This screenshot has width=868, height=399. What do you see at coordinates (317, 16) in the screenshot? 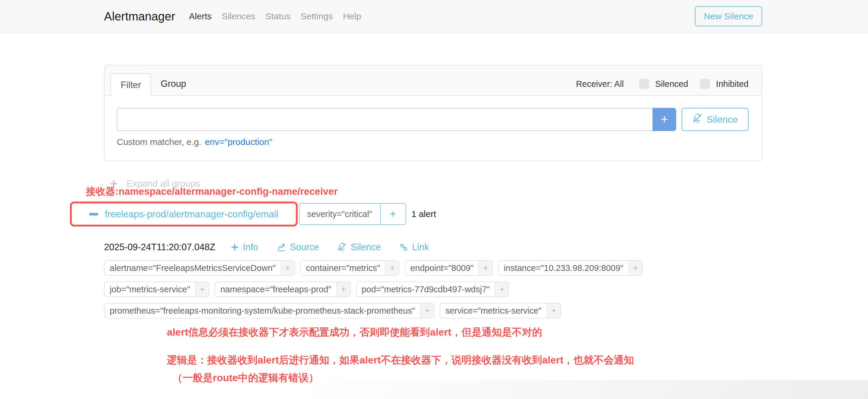
I see `nav-item-settings: Settings` at bounding box center [317, 16].